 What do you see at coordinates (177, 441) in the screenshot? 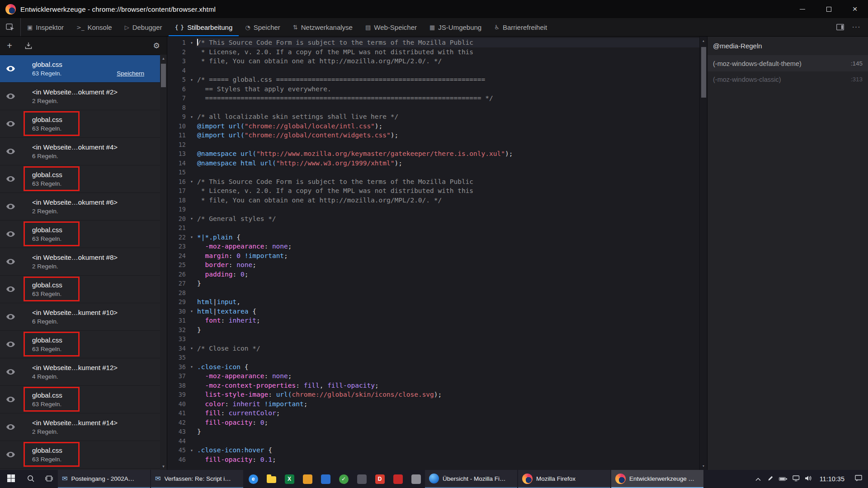
I see `line-number: 44` at bounding box center [177, 441].